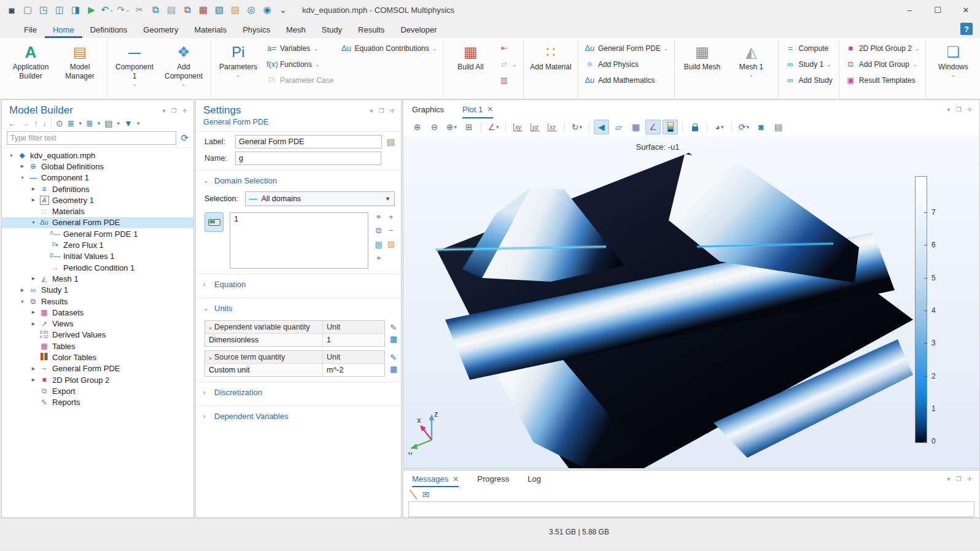 This screenshot has width=980, height=551. Describe the element at coordinates (535, 127) in the screenshot. I see `view-yz-icon: yz` at that location.